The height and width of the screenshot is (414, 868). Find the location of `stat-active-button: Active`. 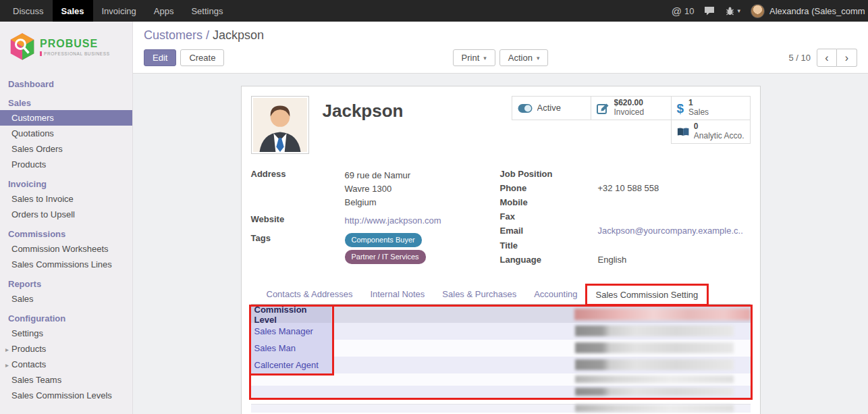

stat-active-button: Active is located at coordinates (551, 108).